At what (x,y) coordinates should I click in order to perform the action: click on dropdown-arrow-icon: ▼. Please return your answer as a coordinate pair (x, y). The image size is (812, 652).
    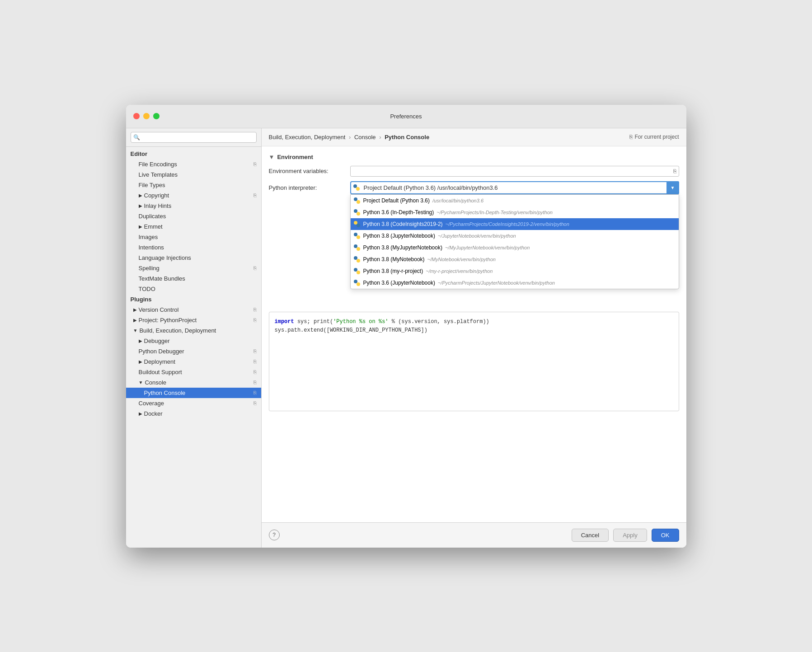
    Looking at the image, I should click on (673, 188).